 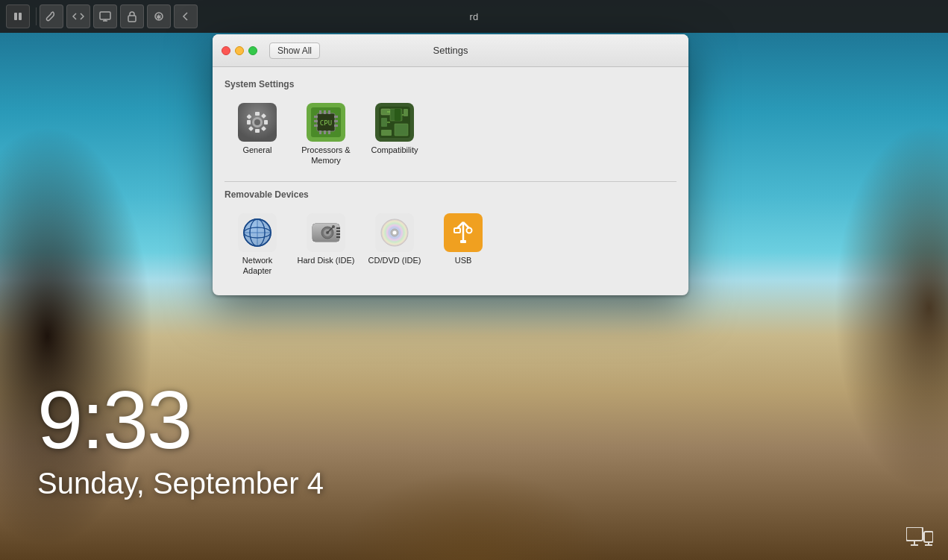 I want to click on cd-dvd-ide-label: CD/DVD (IDE), so click(x=395, y=260).